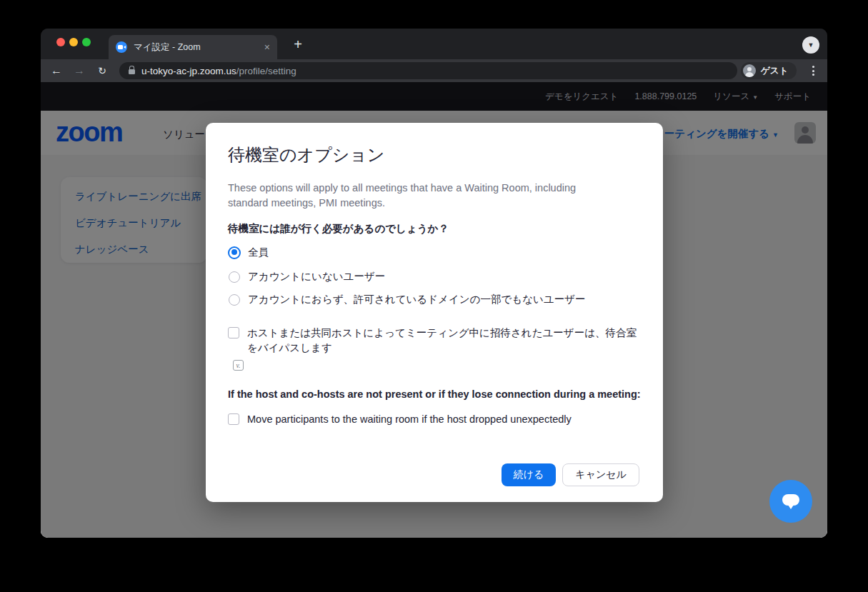 The image size is (868, 592). I want to click on lock-icon, so click(131, 71).